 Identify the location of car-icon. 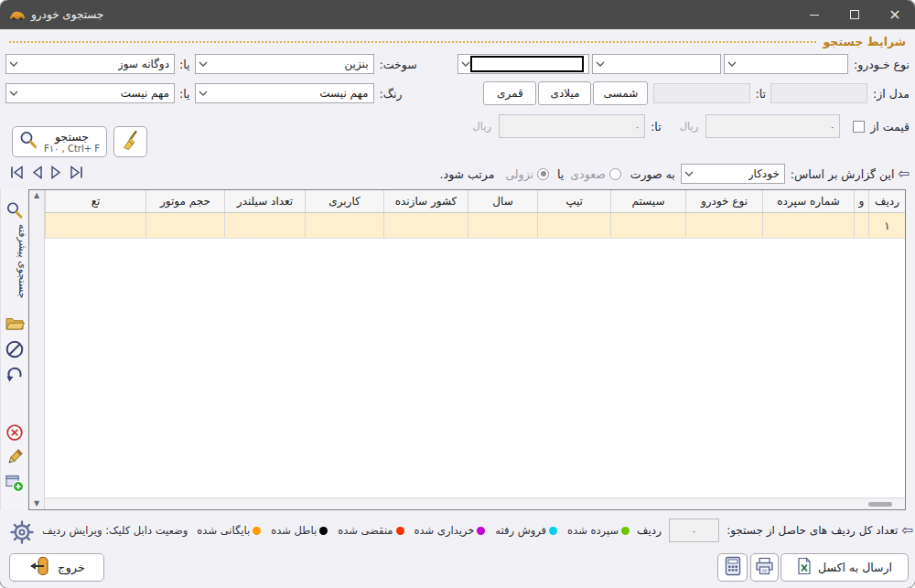
(17, 15).